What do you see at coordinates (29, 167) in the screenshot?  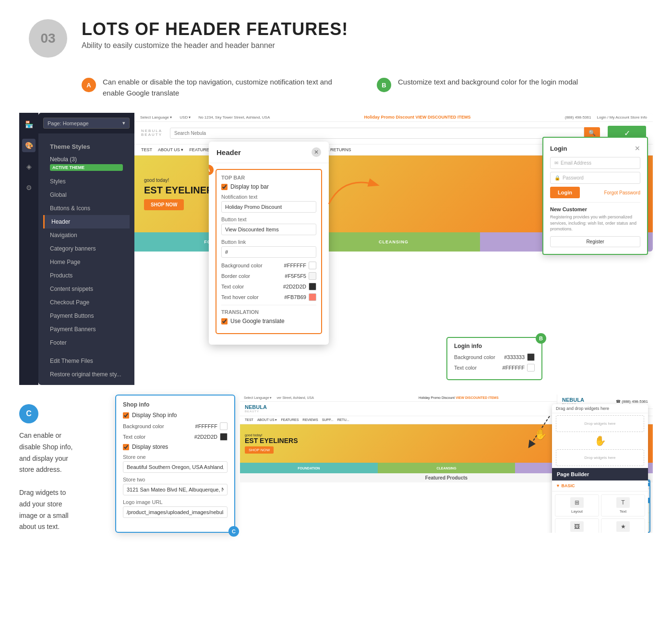 I see `icon-layers: ◈` at bounding box center [29, 167].